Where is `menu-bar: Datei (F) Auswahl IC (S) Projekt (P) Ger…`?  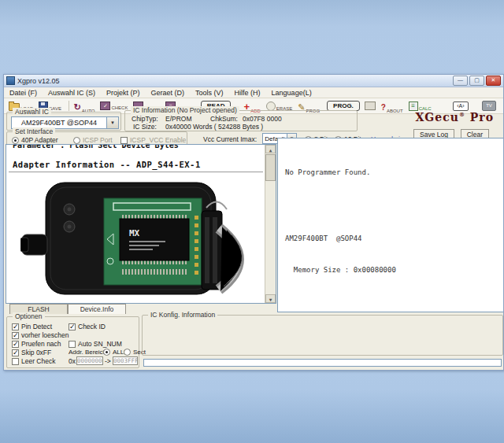 menu-bar: Datei (F) Auswahl IC (S) Projekt (P) Ger… is located at coordinates (254, 93).